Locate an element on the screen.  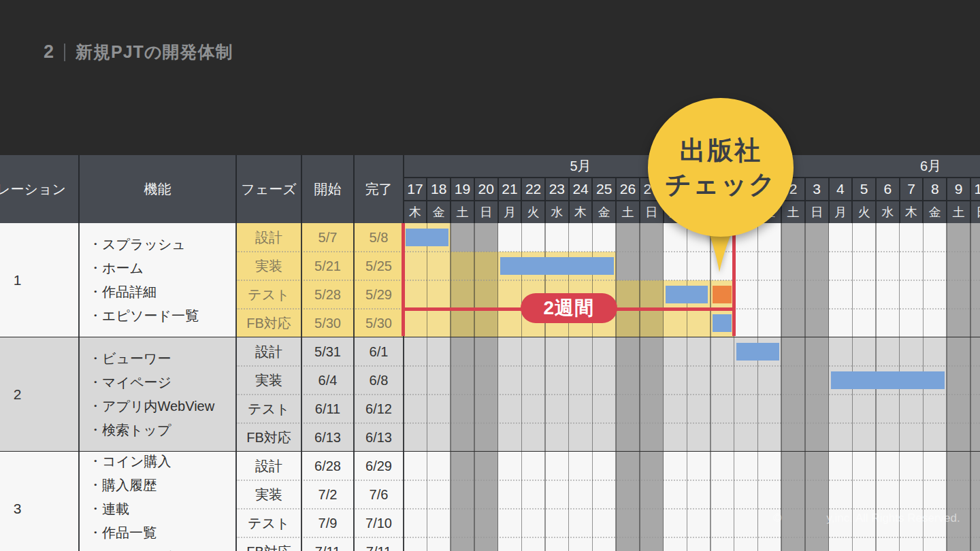
day-of-week-cell: 日 is located at coordinates (817, 212).